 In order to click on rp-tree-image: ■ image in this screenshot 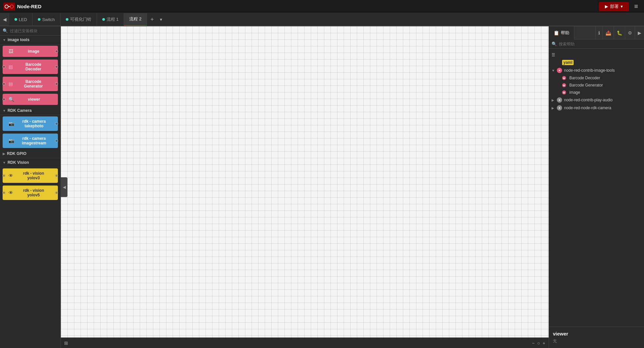, I will do `click(597, 92)`.